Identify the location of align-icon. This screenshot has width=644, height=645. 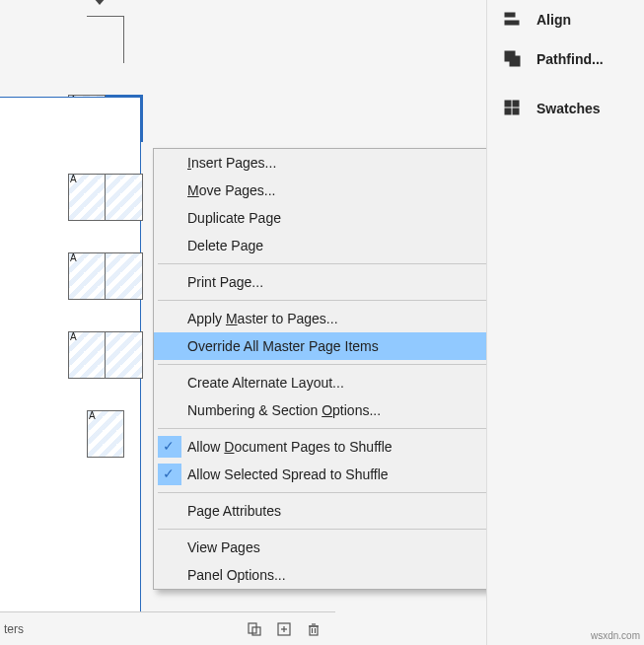
(512, 20).